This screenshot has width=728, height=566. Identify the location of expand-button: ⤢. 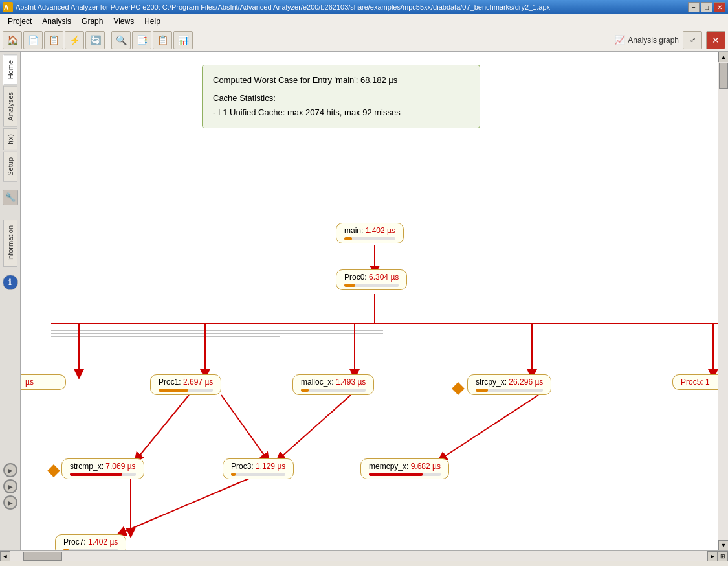
(692, 40).